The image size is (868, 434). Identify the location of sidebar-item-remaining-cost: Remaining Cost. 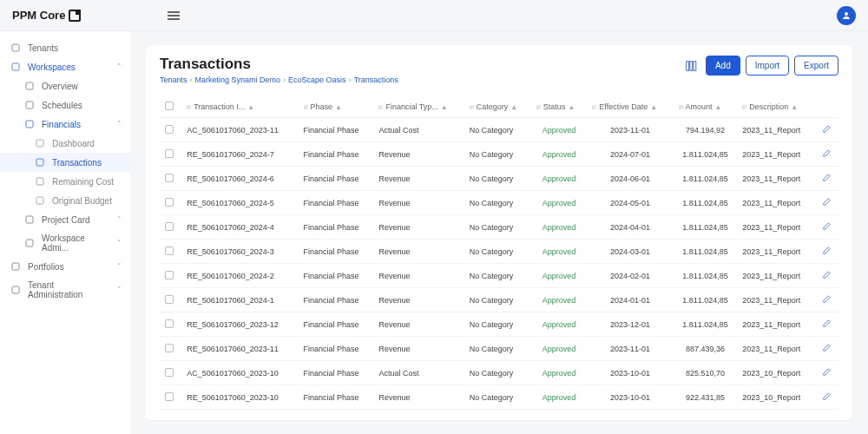
(65, 181).